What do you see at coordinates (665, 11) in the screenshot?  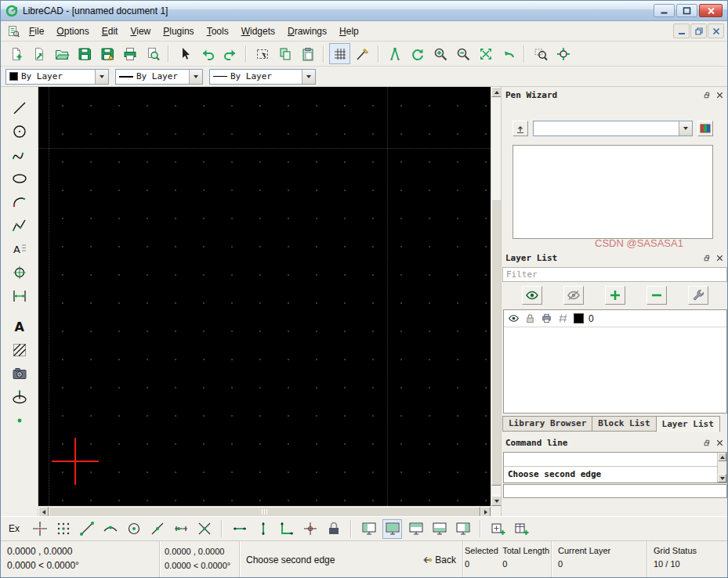 I see `minimize-button` at bounding box center [665, 11].